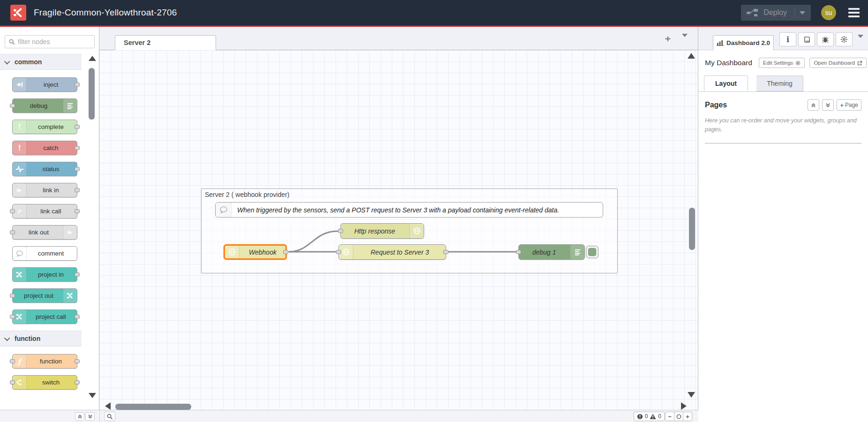 The width and height of the screenshot is (868, 422). What do you see at coordinates (45, 127) in the screenshot?
I see `palette-node-complete: ! complete` at bounding box center [45, 127].